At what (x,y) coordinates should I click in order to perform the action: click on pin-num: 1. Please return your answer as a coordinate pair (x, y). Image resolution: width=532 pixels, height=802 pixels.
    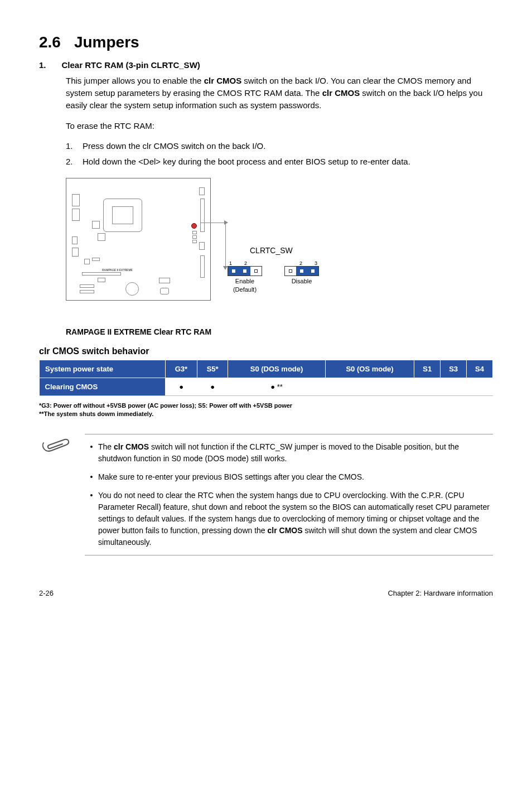
    Looking at the image, I should click on (231, 263).